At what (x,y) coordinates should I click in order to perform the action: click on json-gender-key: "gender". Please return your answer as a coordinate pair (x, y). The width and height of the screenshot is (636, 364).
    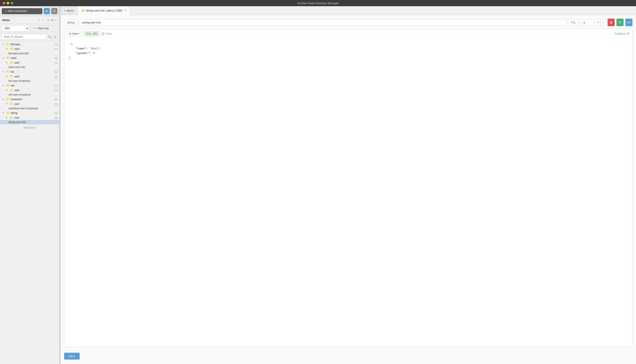
    Looking at the image, I should click on (83, 54).